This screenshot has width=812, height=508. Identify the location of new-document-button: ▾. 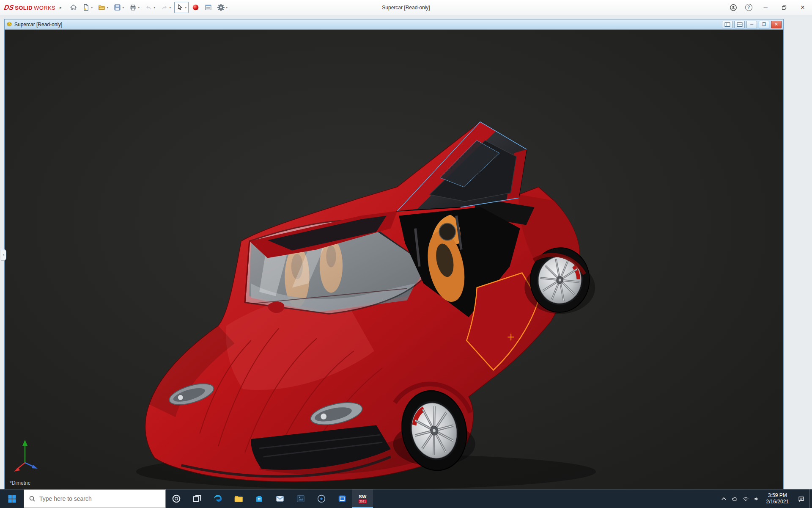
(88, 8).